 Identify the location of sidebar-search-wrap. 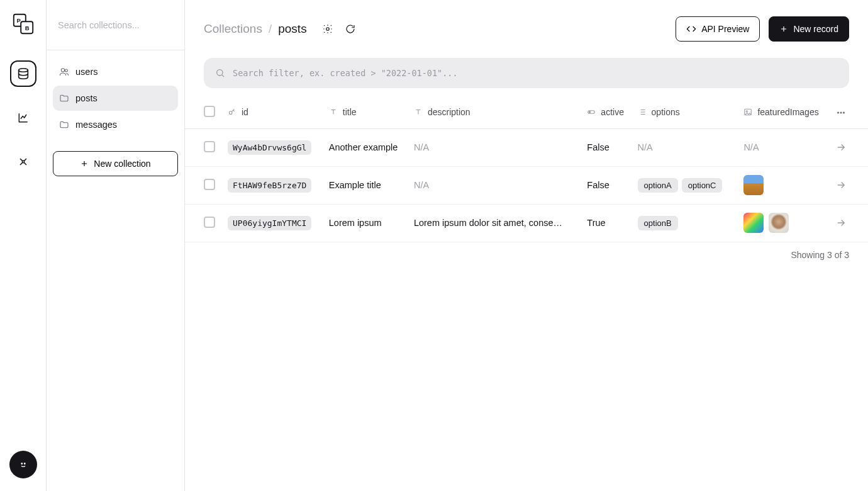
(116, 25).